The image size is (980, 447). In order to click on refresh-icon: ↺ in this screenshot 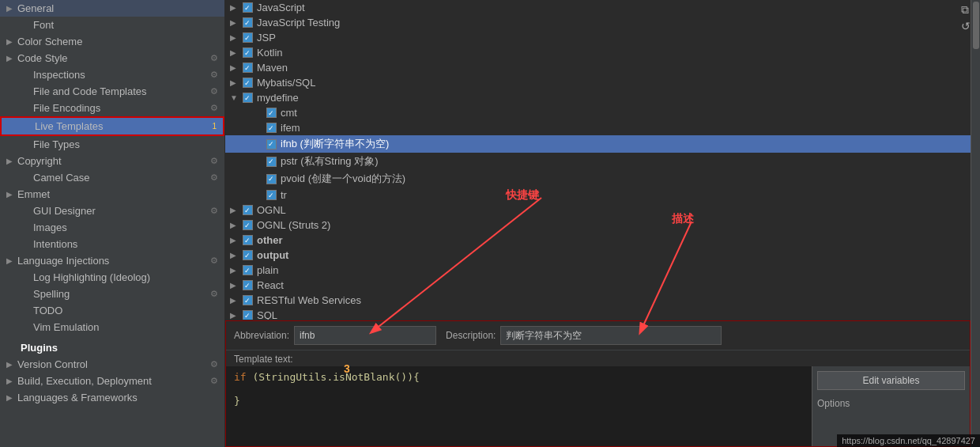, I will do `click(966, 26)`.